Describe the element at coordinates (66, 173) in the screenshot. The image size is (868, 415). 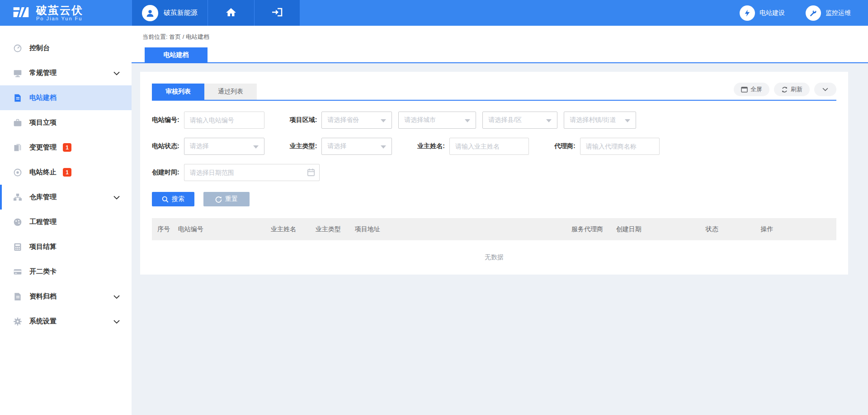
I see `sidebar-item-station-termination: 电站终止 1` at that location.